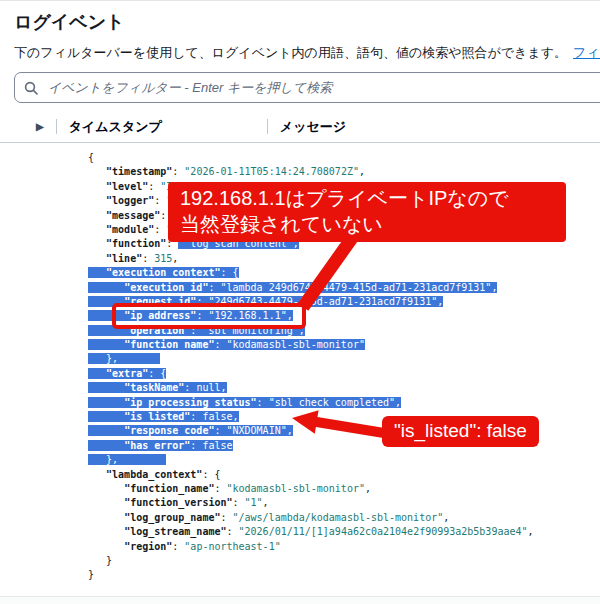 Image resolution: width=600 pixels, height=604 pixels. Describe the element at coordinates (311, 288) in the screenshot. I see `log-json-line: "execution_id": "lambda_249d6743-4479-41…` at that location.